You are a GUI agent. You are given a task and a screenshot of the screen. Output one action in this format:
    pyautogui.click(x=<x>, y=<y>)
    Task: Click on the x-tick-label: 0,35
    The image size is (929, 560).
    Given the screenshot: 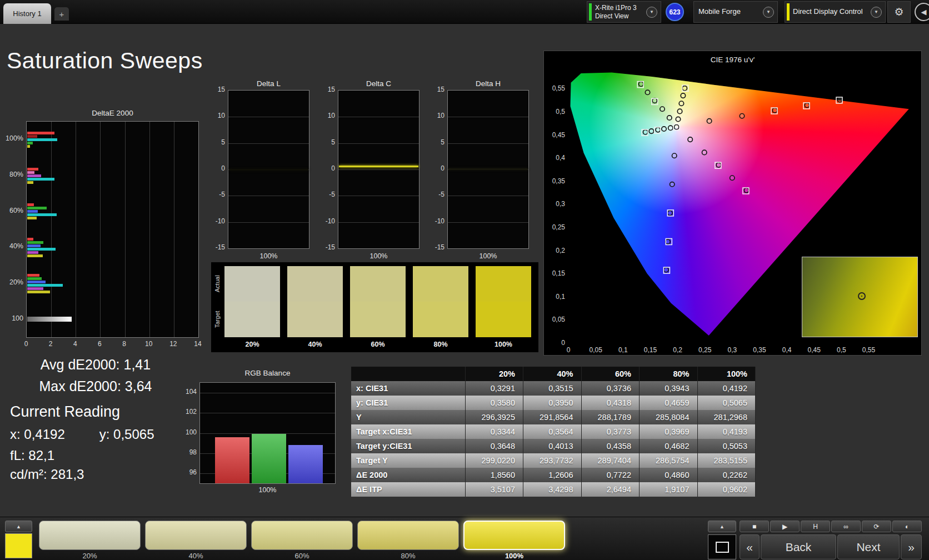 What is the action you would take?
    pyautogui.click(x=760, y=350)
    